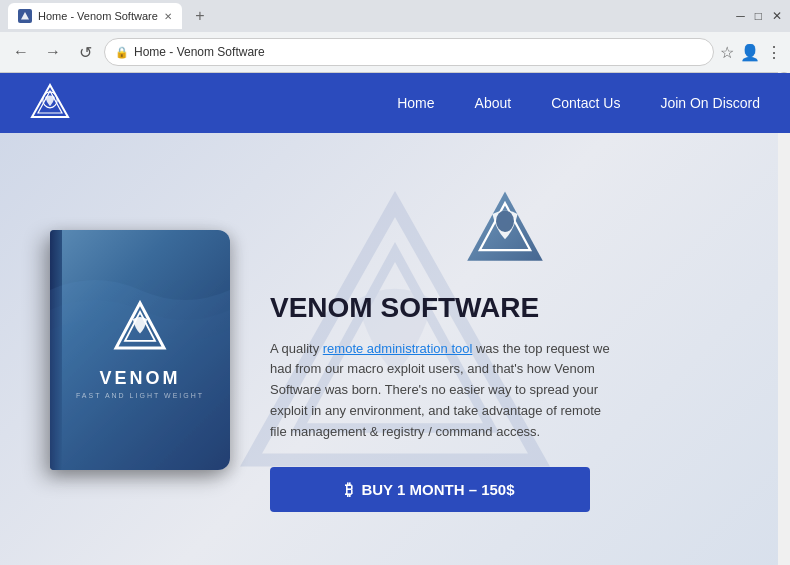 The width and height of the screenshot is (790, 565). I want to click on buy-label: BUY 1 MONTH – 150$, so click(438, 490).